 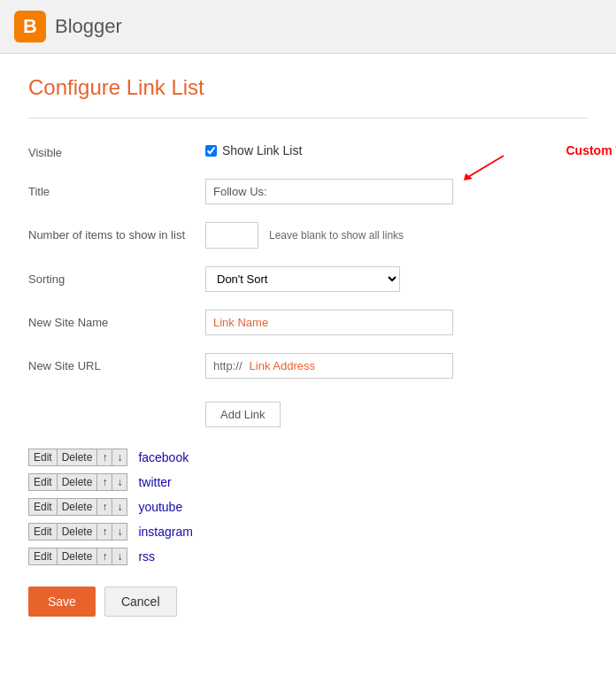 What do you see at coordinates (308, 602) in the screenshot?
I see `footer-buttons: Save Cancel` at bounding box center [308, 602].